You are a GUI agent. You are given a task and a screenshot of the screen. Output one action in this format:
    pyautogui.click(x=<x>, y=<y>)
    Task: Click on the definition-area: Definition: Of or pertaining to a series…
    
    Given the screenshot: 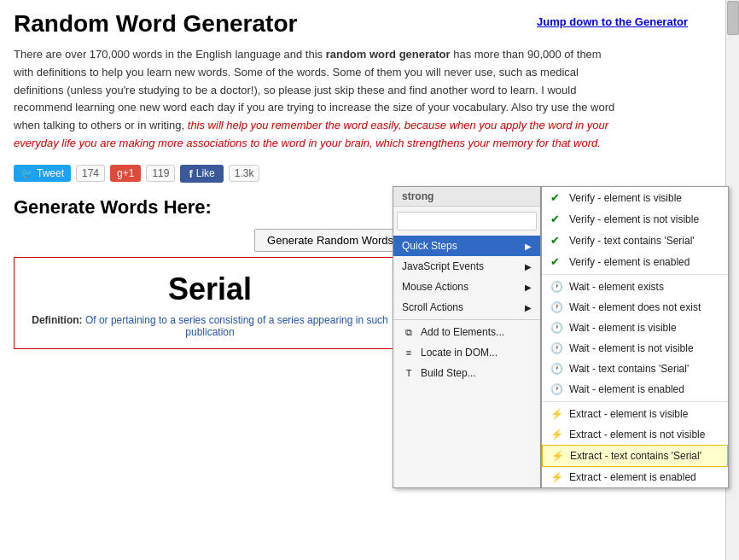 What is the action you would take?
    pyautogui.click(x=210, y=326)
    